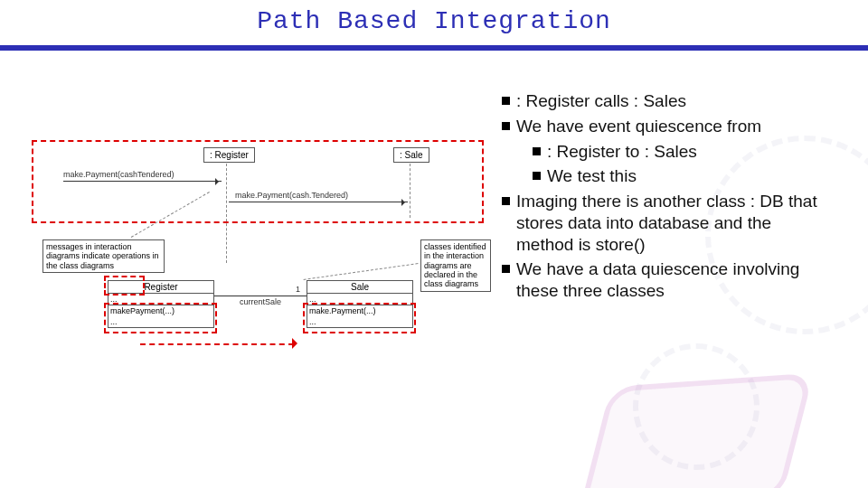 The height and width of the screenshot is (488, 868). I want to click on lifeline-register, so click(226, 213).